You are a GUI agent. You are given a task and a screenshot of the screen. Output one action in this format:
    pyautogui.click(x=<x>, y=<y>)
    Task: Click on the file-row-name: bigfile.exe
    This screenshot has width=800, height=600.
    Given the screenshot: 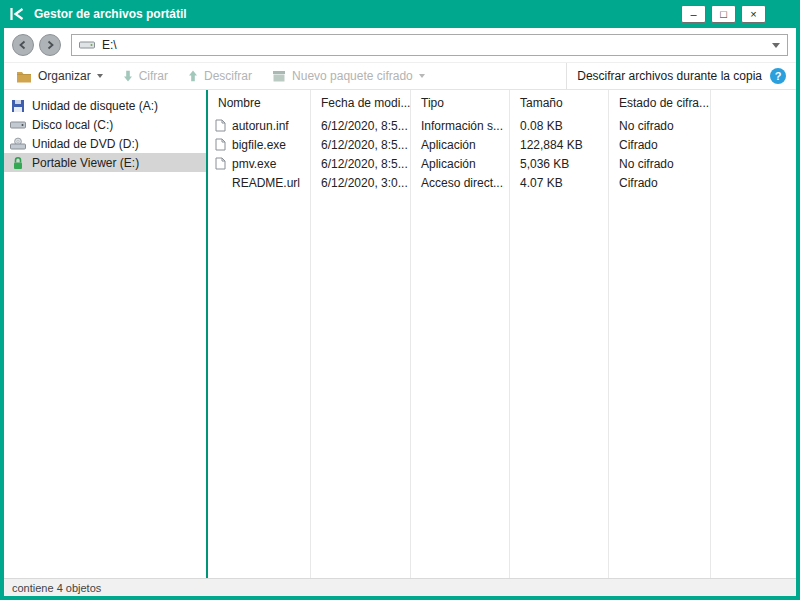 What is the action you would take?
    pyautogui.click(x=259, y=144)
    